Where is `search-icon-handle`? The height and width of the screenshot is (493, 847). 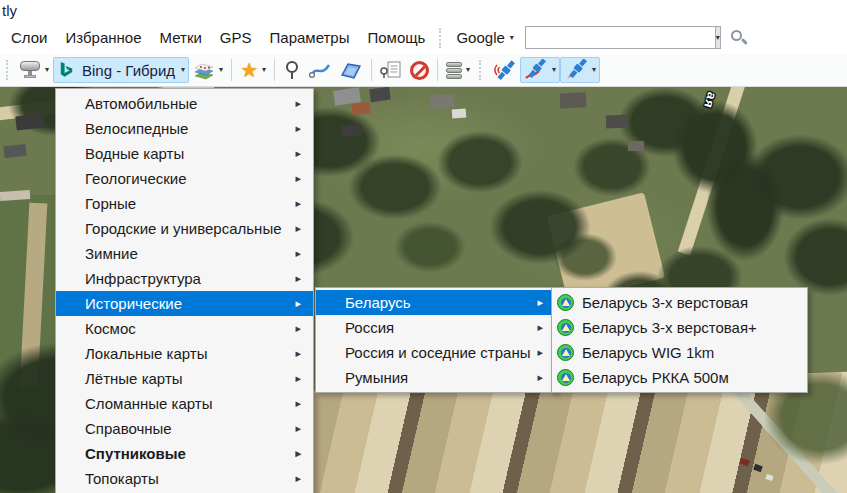
search-icon-handle is located at coordinates (744, 40).